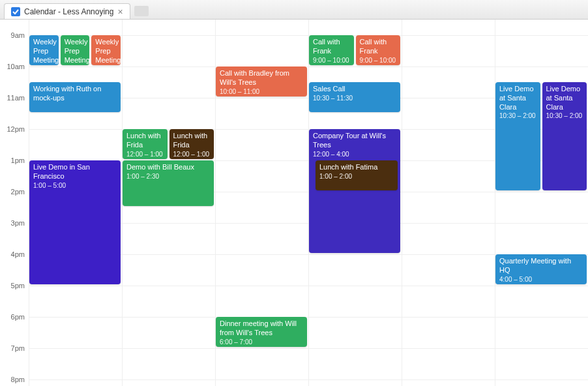 The height and width of the screenshot is (386, 588). Describe the element at coordinates (67, 11) in the screenshot. I see `browser-tab: Calendar - Less Annoying ×` at that location.